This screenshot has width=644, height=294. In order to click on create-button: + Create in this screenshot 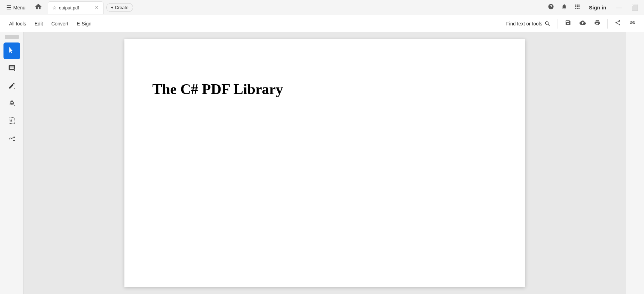, I will do `click(120, 8)`.